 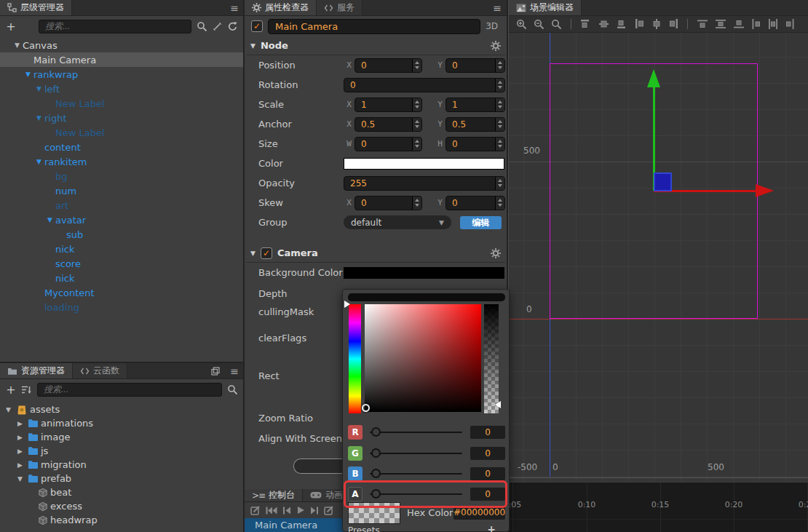 What do you see at coordinates (545, 7) in the screenshot?
I see `tab-scene-editor: 场景编辑器` at bounding box center [545, 7].